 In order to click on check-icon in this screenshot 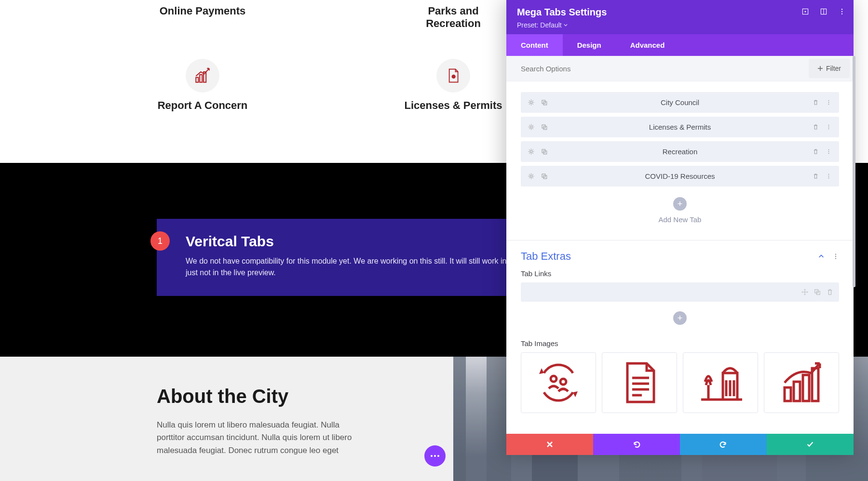, I will do `click(810, 444)`.